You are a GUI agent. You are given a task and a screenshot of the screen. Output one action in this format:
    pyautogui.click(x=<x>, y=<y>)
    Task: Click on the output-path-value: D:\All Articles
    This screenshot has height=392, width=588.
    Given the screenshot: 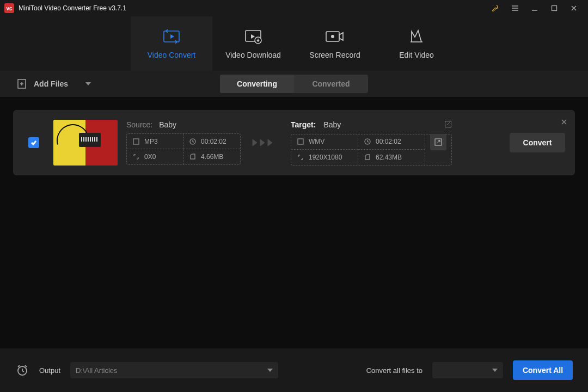 What is the action you would take?
    pyautogui.click(x=97, y=370)
    